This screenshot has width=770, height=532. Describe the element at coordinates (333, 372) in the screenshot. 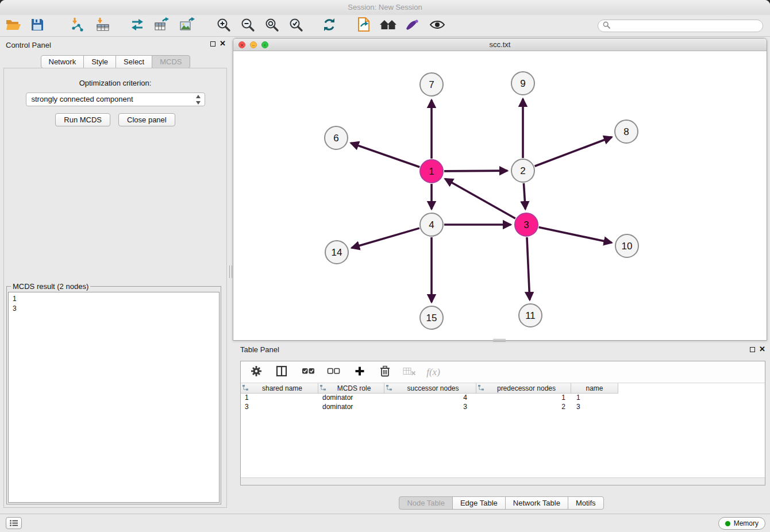

I see `deselect-all-button` at that location.